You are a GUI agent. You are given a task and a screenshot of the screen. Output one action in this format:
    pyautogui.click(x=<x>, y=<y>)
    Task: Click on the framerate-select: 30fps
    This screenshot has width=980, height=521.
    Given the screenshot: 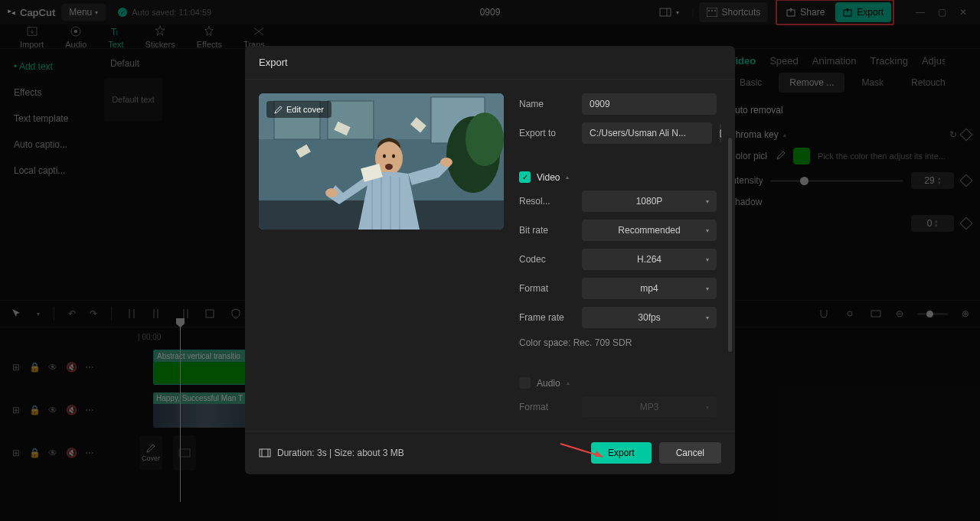 What is the action you would take?
    pyautogui.click(x=649, y=317)
    